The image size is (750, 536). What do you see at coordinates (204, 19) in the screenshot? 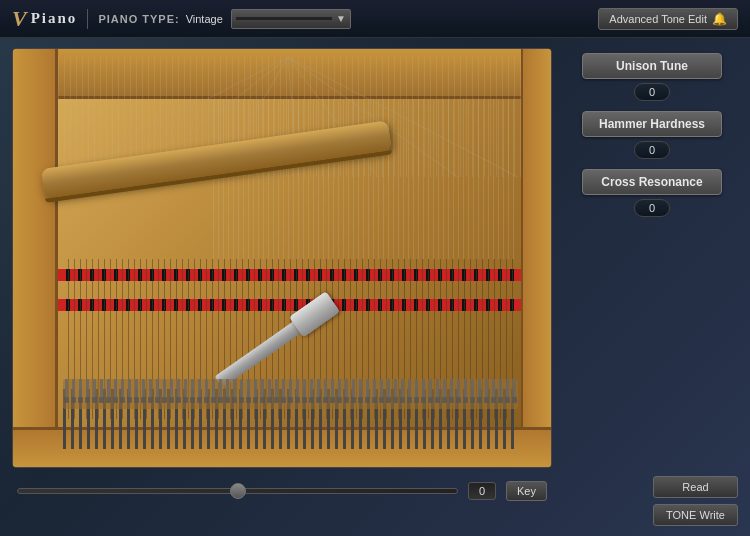
I see `piano-type-value: Vintage` at bounding box center [204, 19].